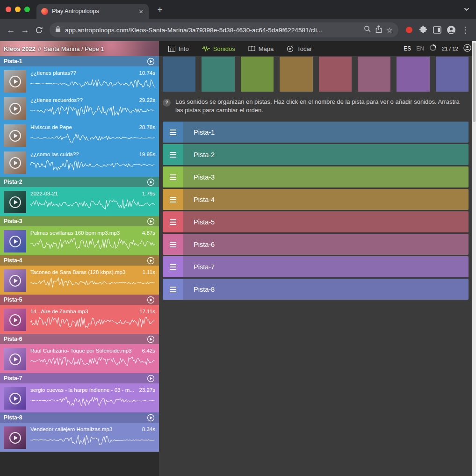 The height and width of the screenshot is (476, 476). Describe the element at coordinates (79, 358) in the screenshot. I see `sound-item: Raul Cantizano- Toque por Solenoide.mp3 …` at that location.